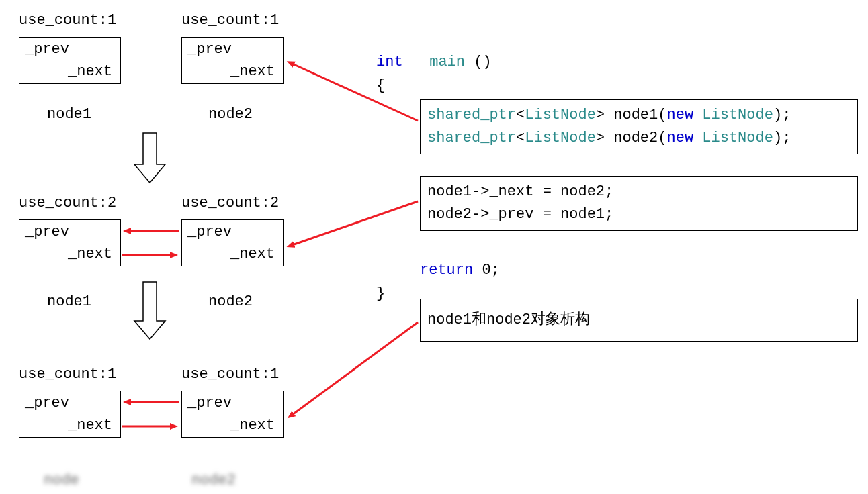  I want to click on code-box-assignments: node1->_next = node2; node2->_prev = nod…, so click(639, 203).